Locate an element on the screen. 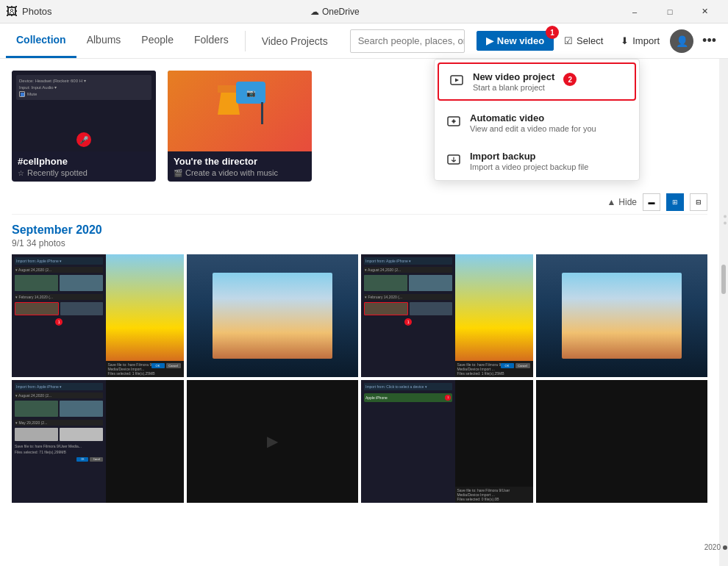 The image size is (728, 566). app-title-area: 🖼 Photos is located at coordinates (29, 12).